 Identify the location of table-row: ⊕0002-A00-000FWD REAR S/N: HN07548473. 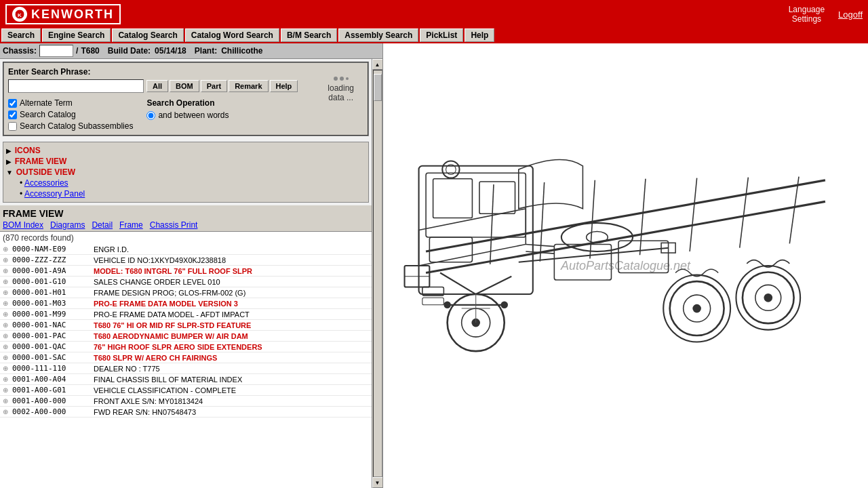
(186, 412).